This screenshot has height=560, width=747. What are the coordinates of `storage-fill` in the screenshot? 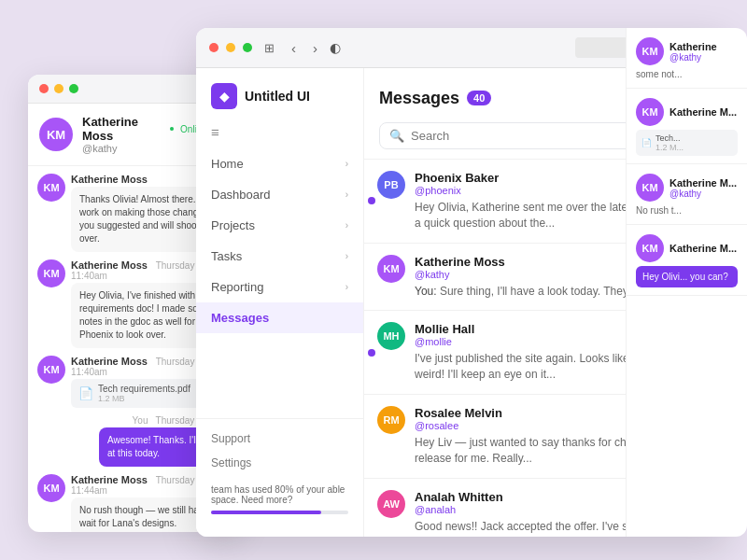 It's located at (266, 512).